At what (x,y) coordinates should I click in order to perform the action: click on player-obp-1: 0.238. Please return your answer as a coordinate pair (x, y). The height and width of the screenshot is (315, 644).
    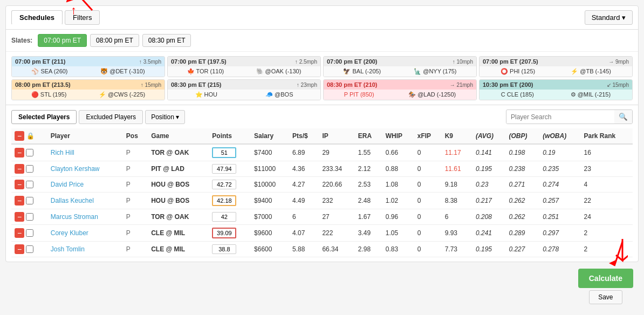
    Looking at the image, I should click on (522, 169).